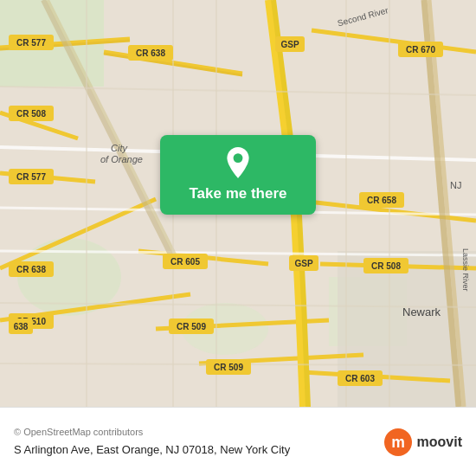  Describe the element at coordinates (360, 379) in the screenshot. I see `svg-text: CR 603` at that location.